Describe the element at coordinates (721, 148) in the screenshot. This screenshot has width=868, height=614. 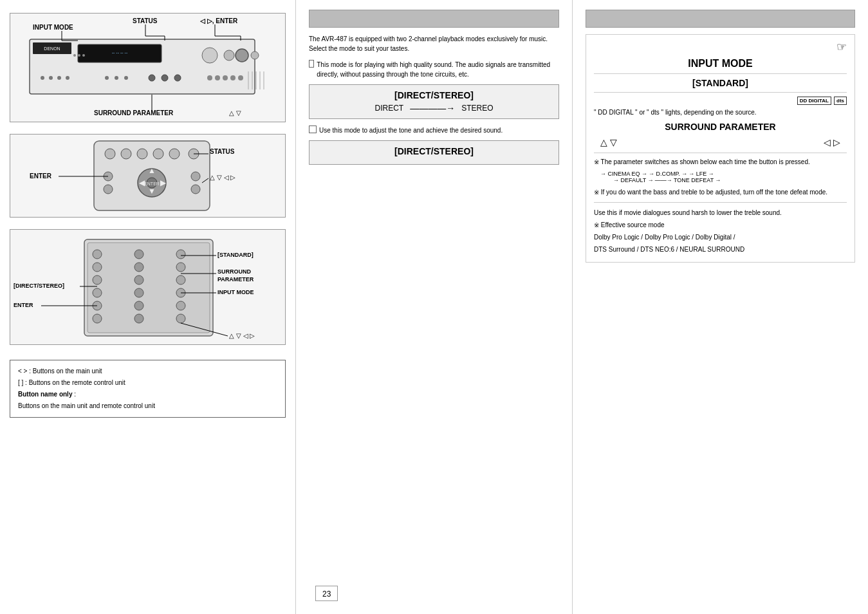
I see `right-inner: ☞ INPUT MODE [STANDARD] DD DIGITAL dts "…` at that location.